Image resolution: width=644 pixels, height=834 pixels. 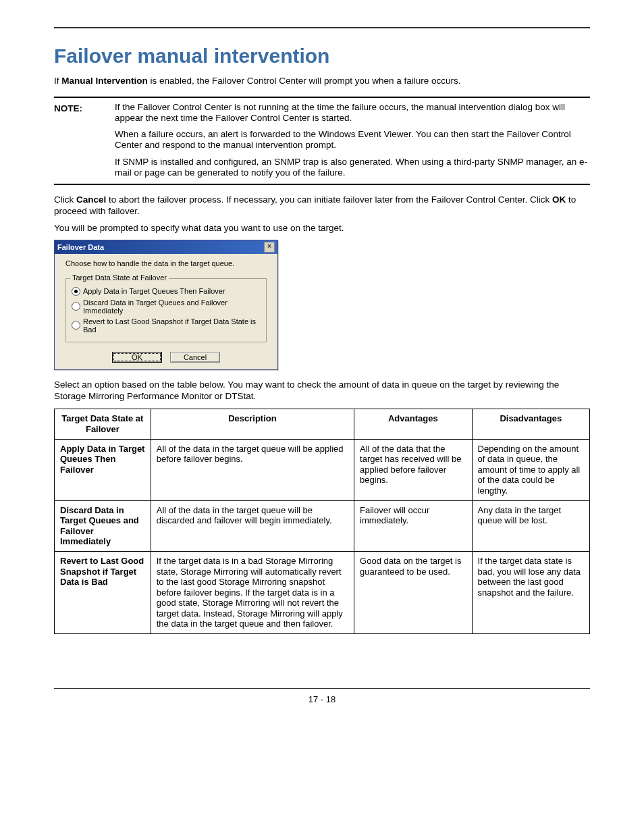 What do you see at coordinates (413, 424) in the screenshot?
I see `th-advantages: Advantages` at bounding box center [413, 424].